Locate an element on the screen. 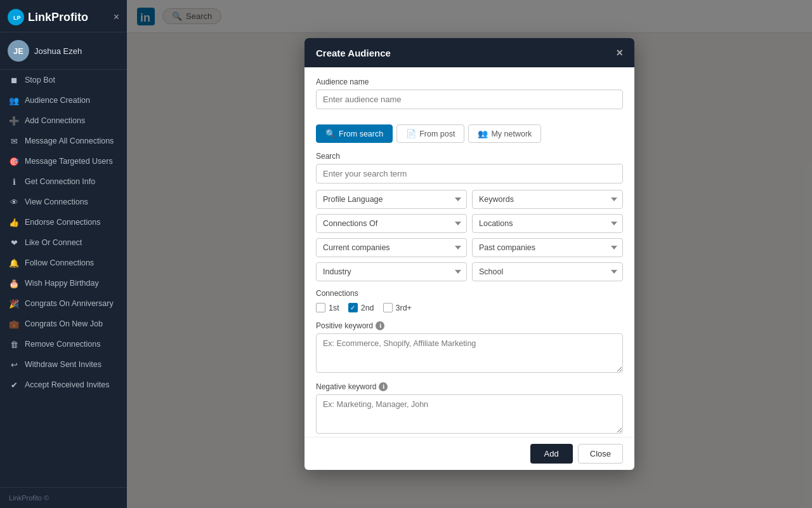 Image resolution: width=812 pixels, height=508 pixels. add-connections-icon: ➕ is located at coordinates (14, 121).